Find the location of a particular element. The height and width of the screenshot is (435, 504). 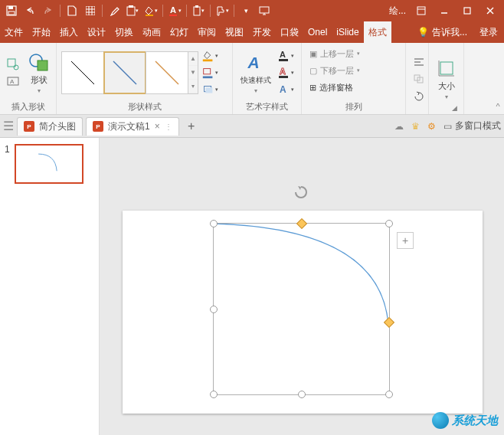

watermark: 系统天地 is located at coordinates (465, 420).